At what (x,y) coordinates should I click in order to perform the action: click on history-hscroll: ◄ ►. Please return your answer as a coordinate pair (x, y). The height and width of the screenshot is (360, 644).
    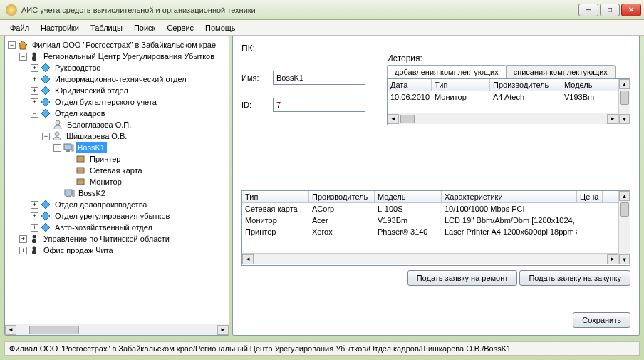
    Looking at the image, I should click on (503, 118).